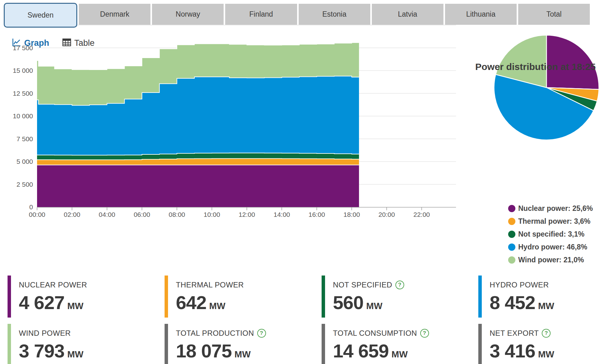 This screenshot has height=364, width=603. What do you see at coordinates (553, 247) in the screenshot?
I see `legend-label: Hydro power: 46,8%` at bounding box center [553, 247].